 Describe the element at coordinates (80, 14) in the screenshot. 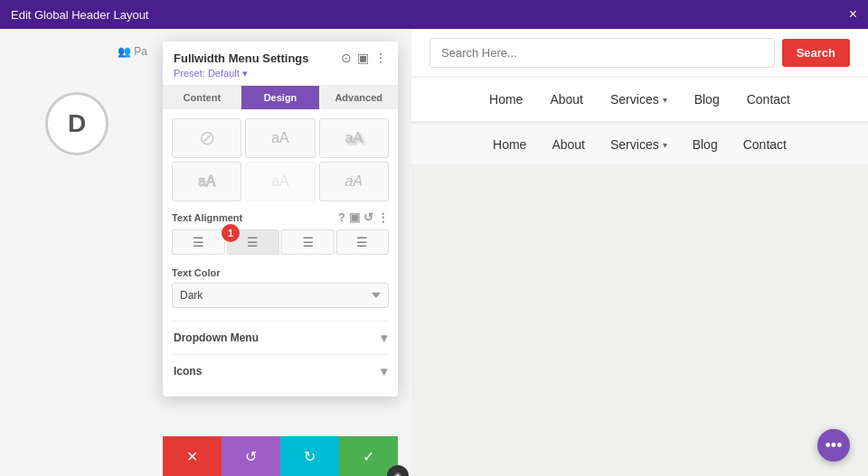

I see `top-bar-title: Edit Global Header Layout` at that location.